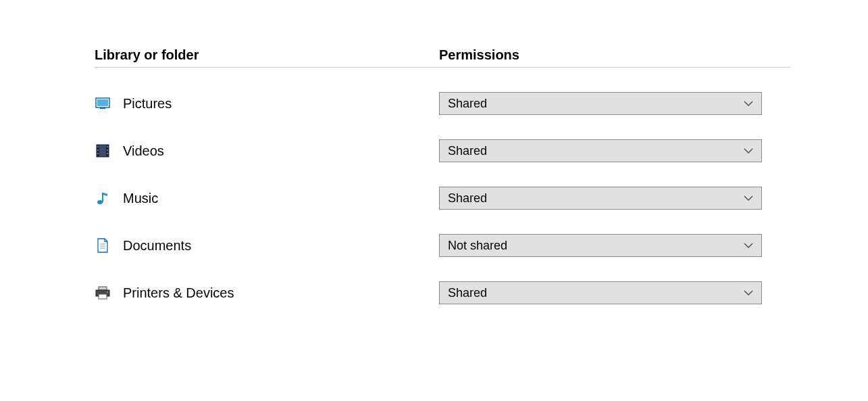  Describe the element at coordinates (267, 245) in the screenshot. I see `library-cell-documents: Documents` at that location.